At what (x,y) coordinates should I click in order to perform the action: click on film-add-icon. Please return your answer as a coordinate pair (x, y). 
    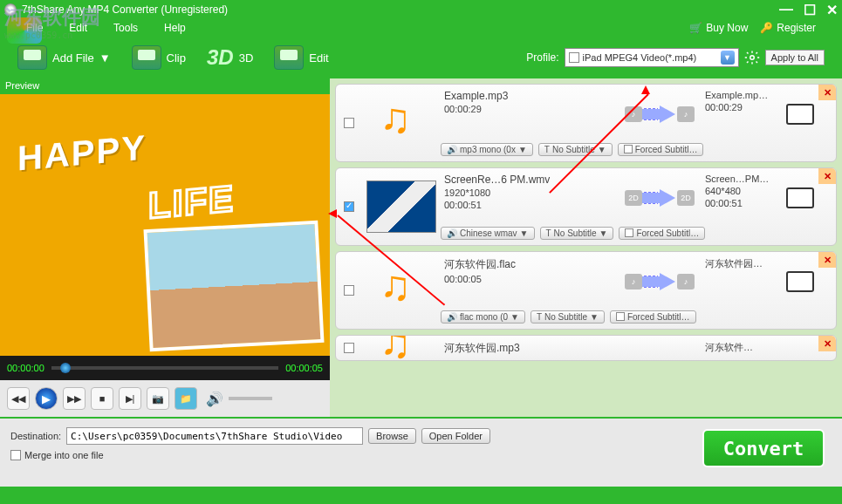
    Looking at the image, I should click on (32, 58).